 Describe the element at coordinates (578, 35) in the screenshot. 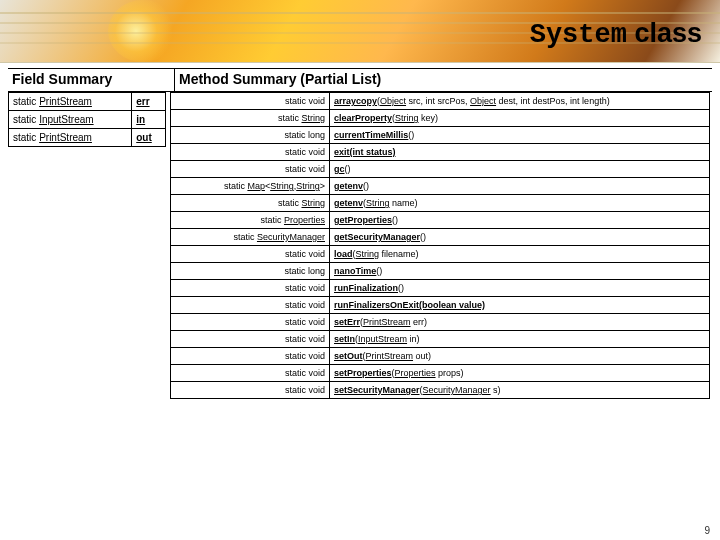

I see `title-code: System` at that location.